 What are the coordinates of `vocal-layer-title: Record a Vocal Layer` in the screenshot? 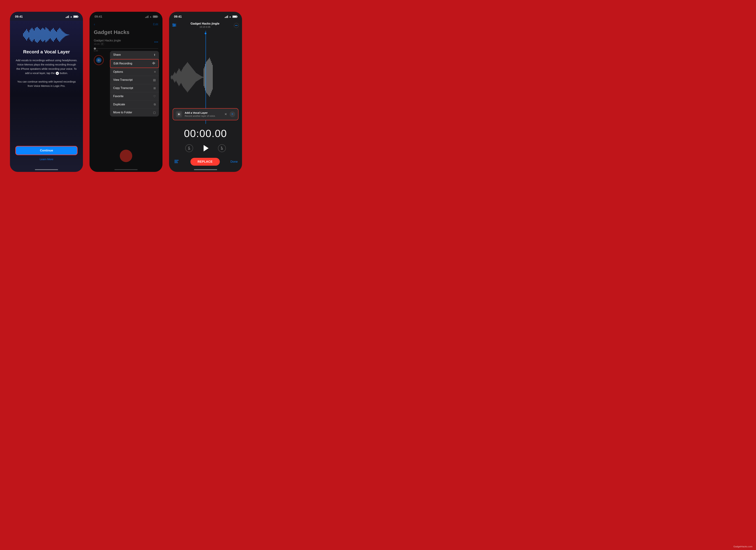 It's located at (47, 52).